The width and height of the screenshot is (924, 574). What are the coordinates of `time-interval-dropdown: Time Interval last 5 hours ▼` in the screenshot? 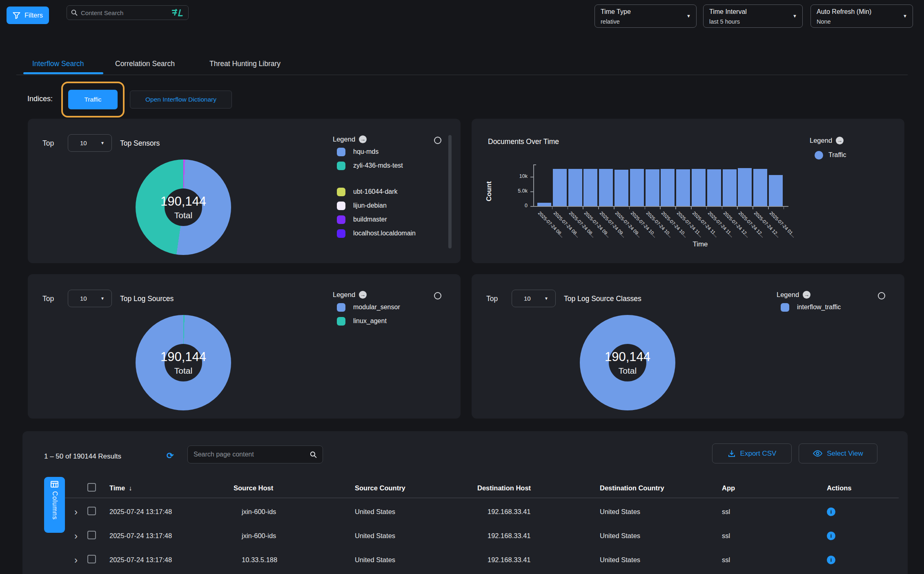 It's located at (753, 16).